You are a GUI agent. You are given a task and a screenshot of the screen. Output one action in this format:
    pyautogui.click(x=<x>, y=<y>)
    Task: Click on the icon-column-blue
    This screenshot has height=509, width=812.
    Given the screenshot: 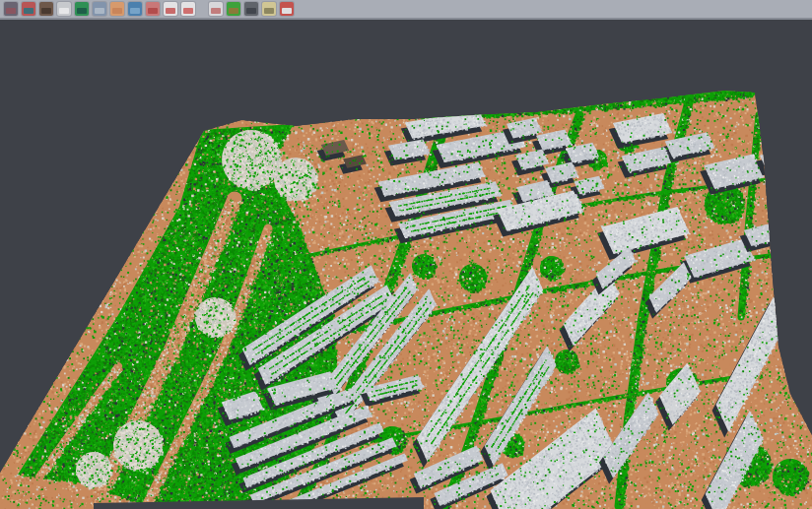 What is the action you would take?
    pyautogui.click(x=100, y=9)
    